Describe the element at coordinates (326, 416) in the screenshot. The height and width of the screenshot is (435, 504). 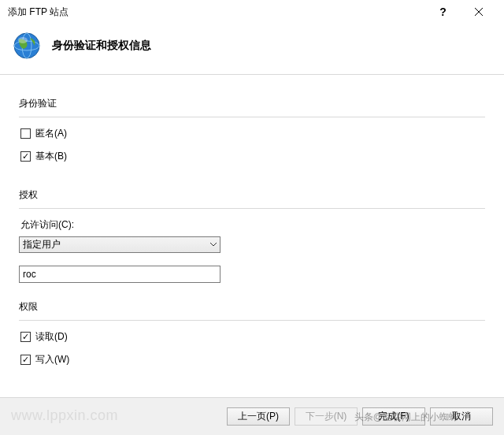
I see `next-button: 下一步(N)` at that location.